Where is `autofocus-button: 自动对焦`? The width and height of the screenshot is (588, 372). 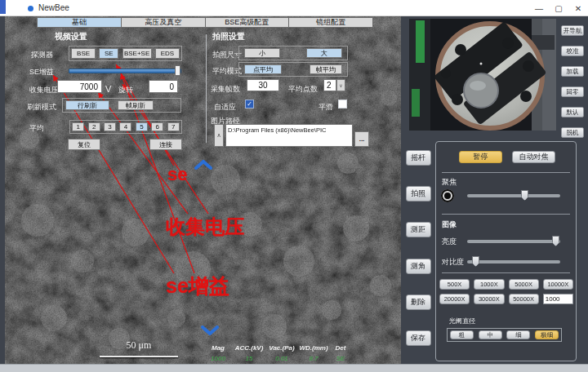 autofocus-button: 自动对焦 is located at coordinates (534, 157).